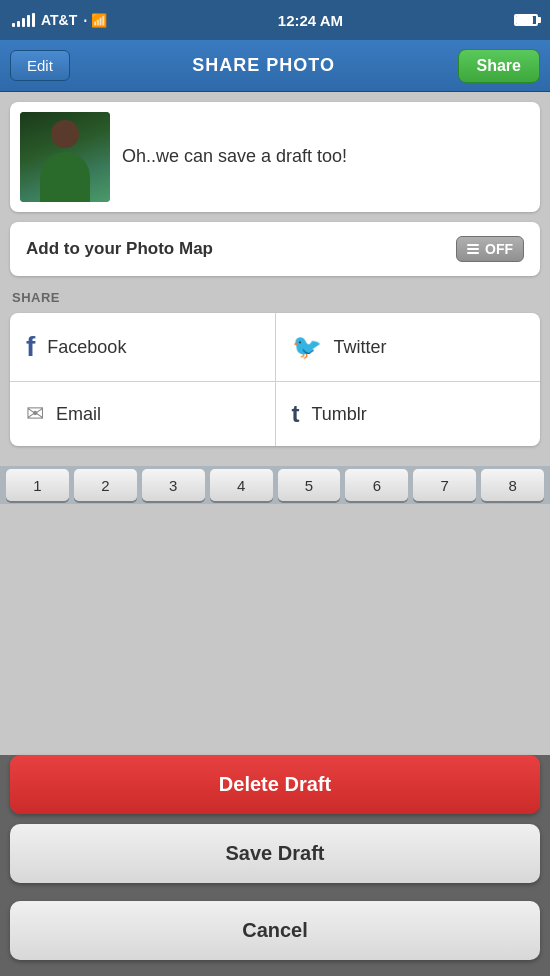 This screenshot has height=976, width=550. Describe the element at coordinates (30, 347) in the screenshot. I see `facebook-icon: f` at that location.